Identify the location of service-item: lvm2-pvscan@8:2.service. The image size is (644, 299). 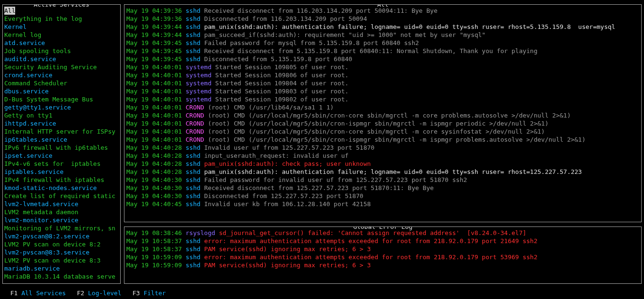
(62, 236).